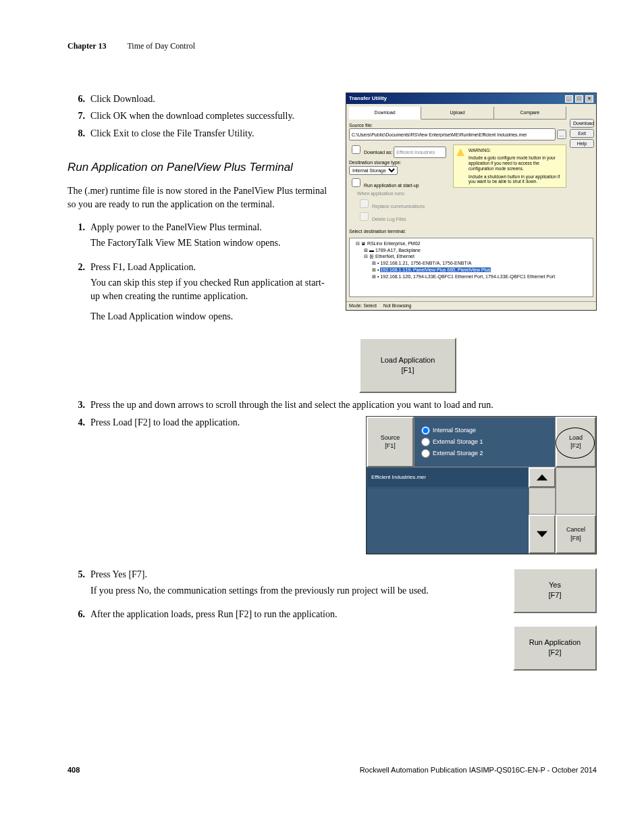  I want to click on warning-box: WARNING: Include a goto configure mode b…, so click(510, 166).